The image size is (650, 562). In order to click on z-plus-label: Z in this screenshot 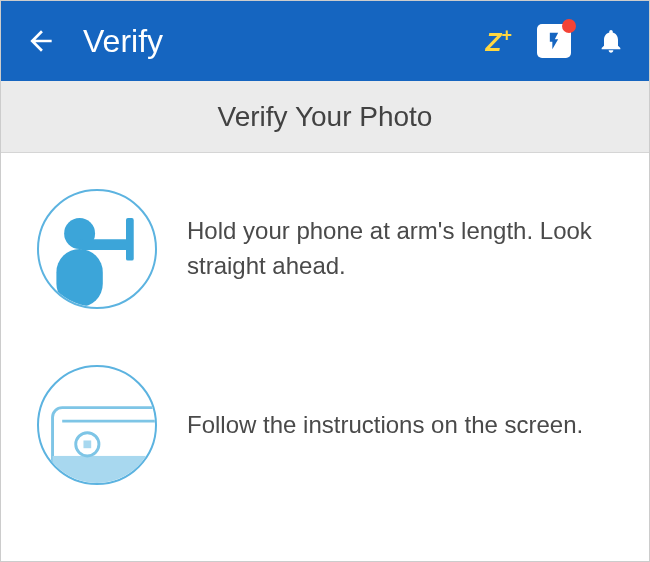, I will do `click(494, 41)`.